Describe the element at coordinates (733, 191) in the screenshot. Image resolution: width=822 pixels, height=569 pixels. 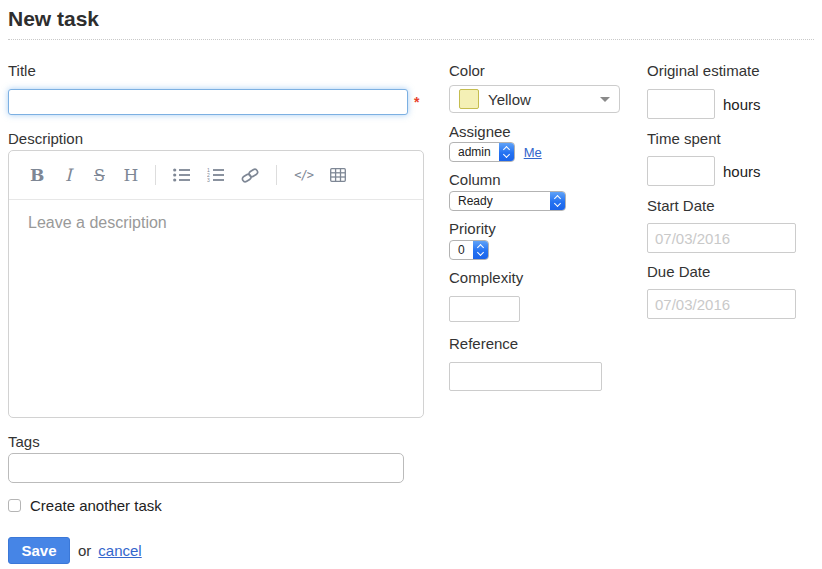
I see `right-column: Original estimate hours Time spent hours…` at that location.